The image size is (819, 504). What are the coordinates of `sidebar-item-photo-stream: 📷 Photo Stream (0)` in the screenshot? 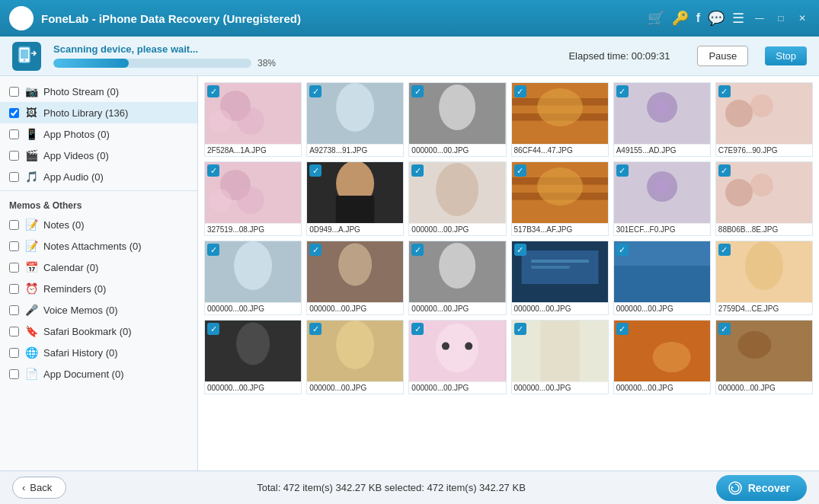 It's located at (99, 91).